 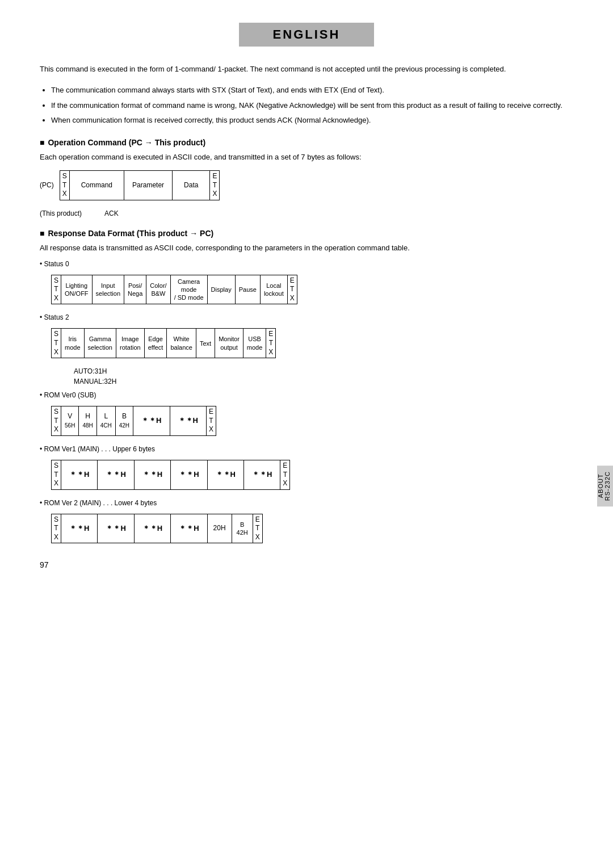 I want to click on pc-label: (PC), so click(x=47, y=185).